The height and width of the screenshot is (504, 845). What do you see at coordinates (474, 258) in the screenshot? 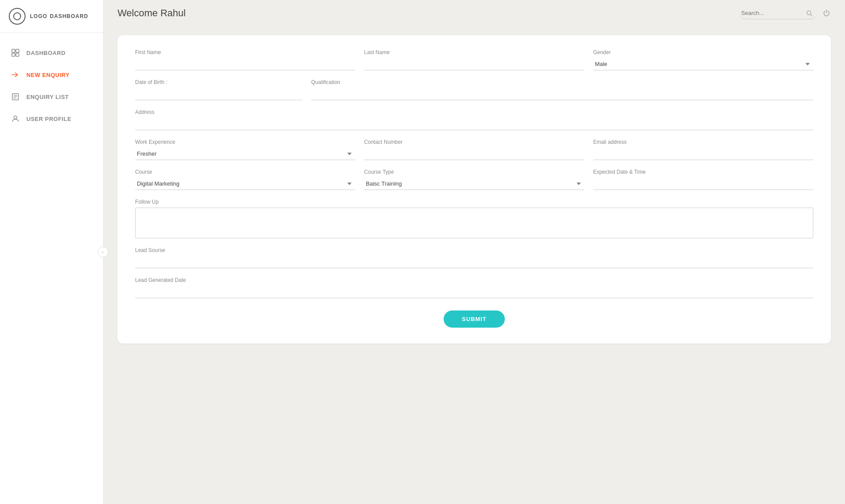
I see `form-row-7: Lead Sourse` at bounding box center [474, 258].